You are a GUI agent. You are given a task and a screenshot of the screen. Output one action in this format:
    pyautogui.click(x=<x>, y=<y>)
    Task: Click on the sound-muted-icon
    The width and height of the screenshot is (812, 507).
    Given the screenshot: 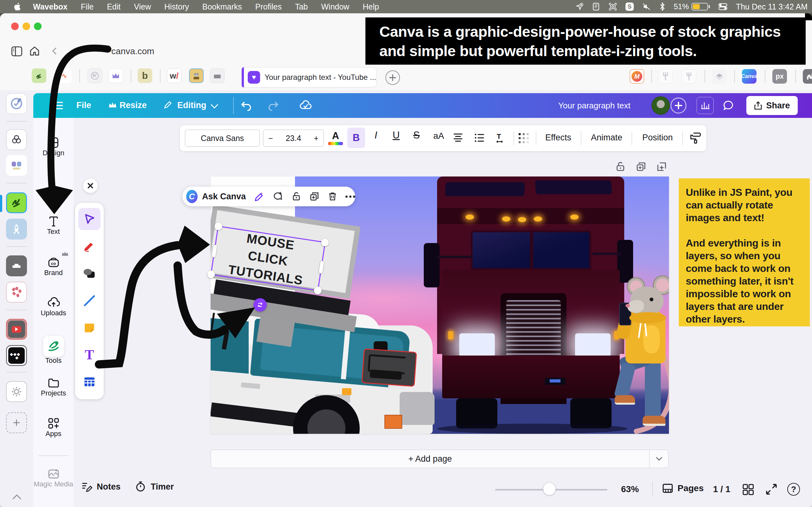 What is the action you would take?
    pyautogui.click(x=646, y=7)
    